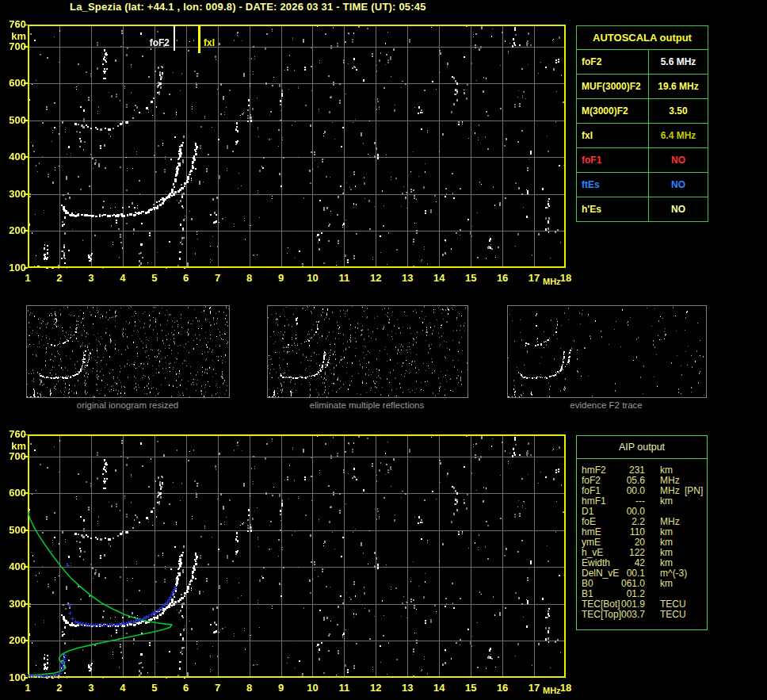  Describe the element at coordinates (613, 86) in the screenshot. I see `autoscala-row-label: MUF(3000)F2` at that location.